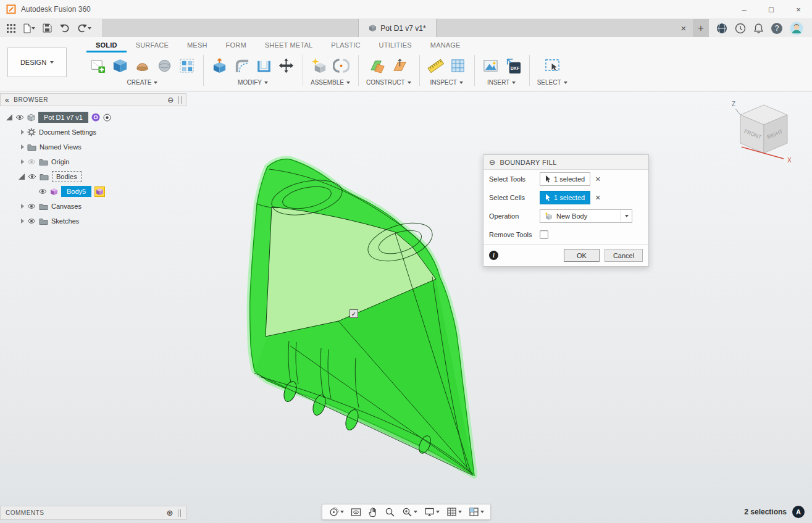 This screenshot has height=523, width=812. I want to click on hide-panel-button: ⊖, so click(170, 100).